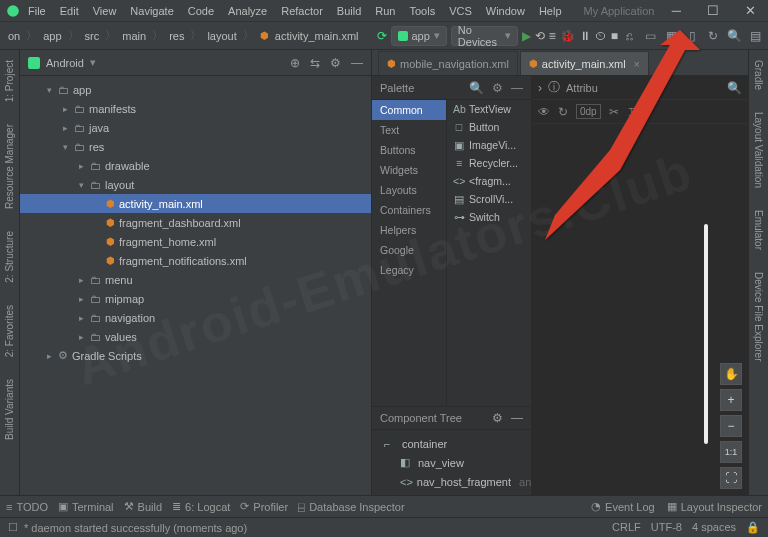 The height and width of the screenshot is (537, 768). What do you see at coordinates (452, 462) in the screenshot?
I see `component-tree-row: ◧nav_view` at bounding box center [452, 462].